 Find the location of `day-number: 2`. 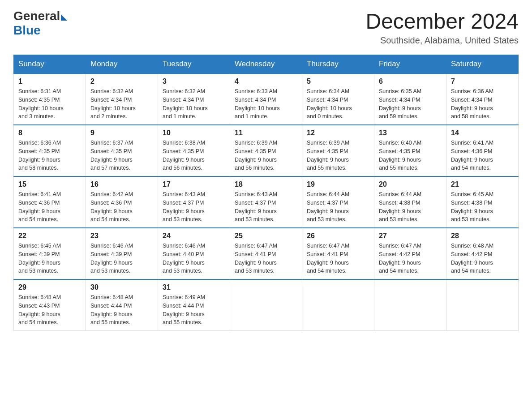

day-number: 2 is located at coordinates (122, 81).